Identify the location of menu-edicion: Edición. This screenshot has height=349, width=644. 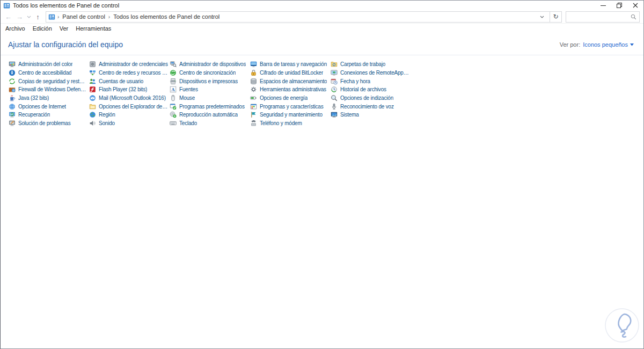
(42, 28).